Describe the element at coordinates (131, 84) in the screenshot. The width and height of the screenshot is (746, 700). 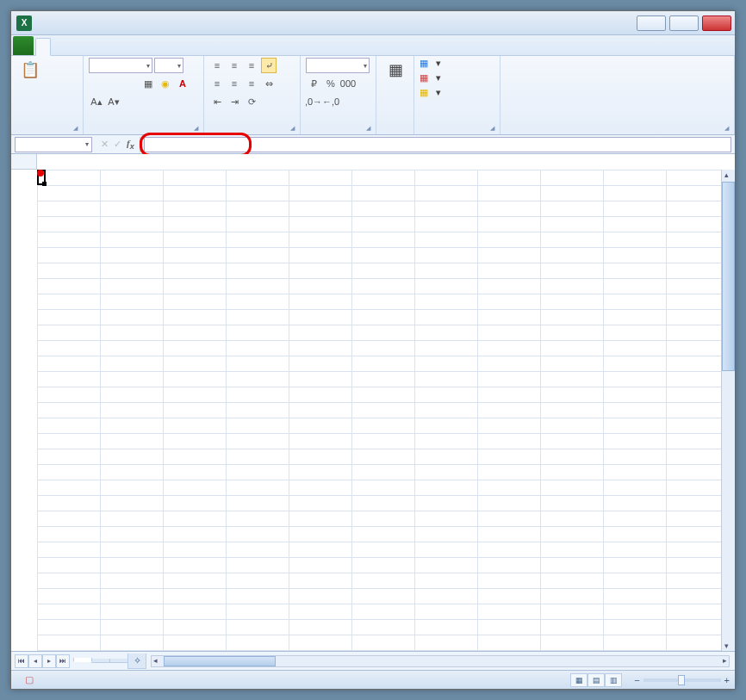
I see `underline-button` at that location.